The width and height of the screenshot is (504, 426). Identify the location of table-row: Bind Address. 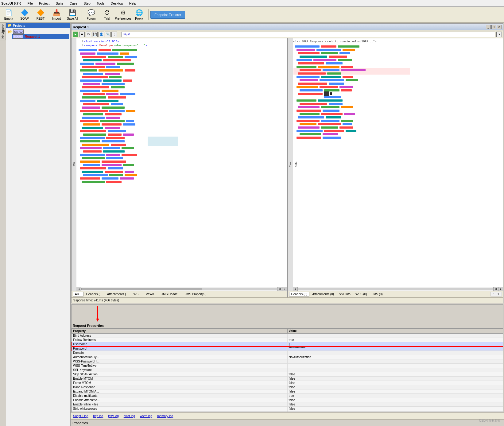
(287, 336).